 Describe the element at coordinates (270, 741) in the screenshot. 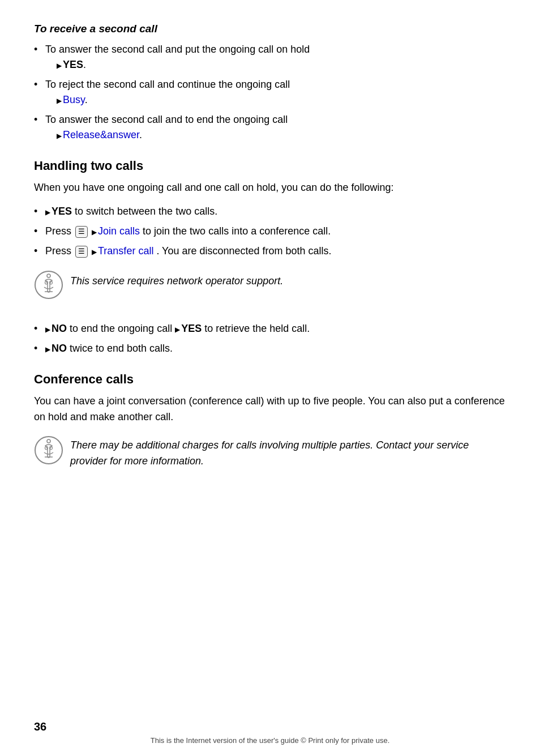

I see `page-footer: This is the Internet version of the user…` at that location.